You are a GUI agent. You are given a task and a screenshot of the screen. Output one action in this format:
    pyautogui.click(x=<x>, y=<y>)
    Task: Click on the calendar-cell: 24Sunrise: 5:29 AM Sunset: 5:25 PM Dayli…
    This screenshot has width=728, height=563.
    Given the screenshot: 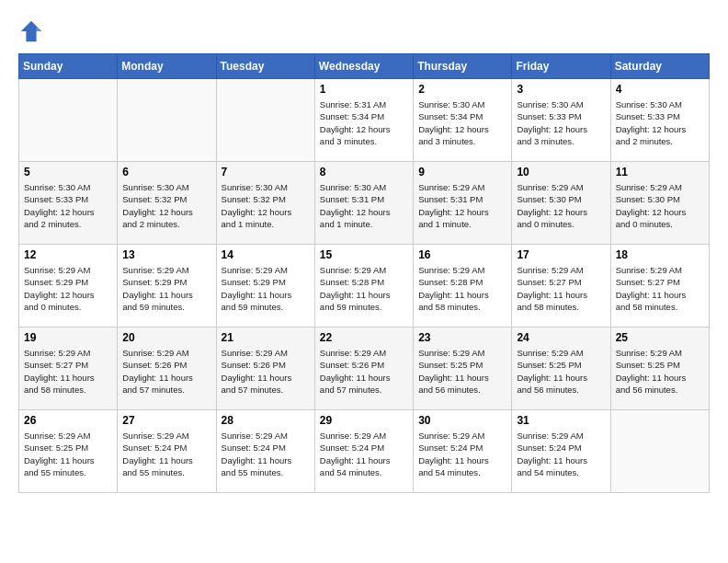 What is the action you would take?
    pyautogui.click(x=561, y=369)
    